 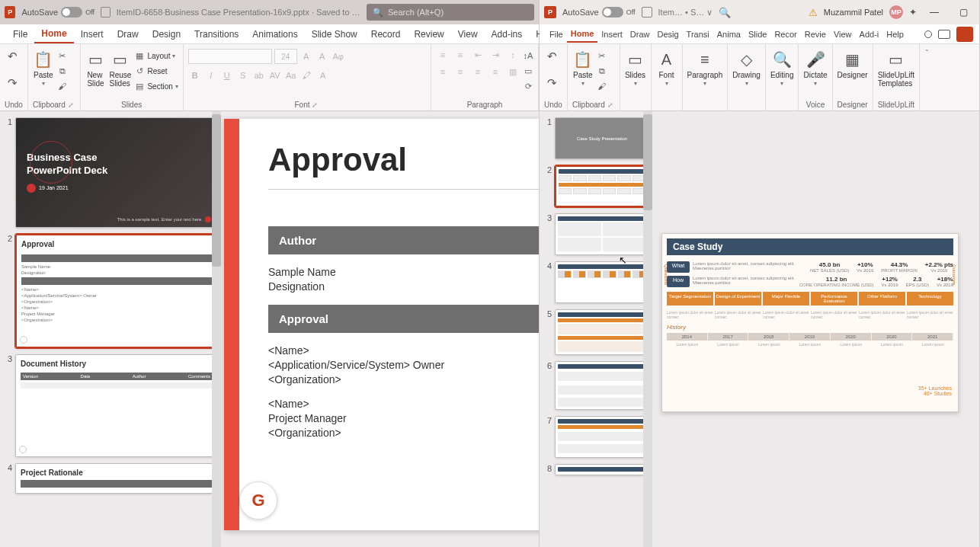 What do you see at coordinates (686, 12) in the screenshot?
I see `document-title: Item… • S… ∨` at bounding box center [686, 12].